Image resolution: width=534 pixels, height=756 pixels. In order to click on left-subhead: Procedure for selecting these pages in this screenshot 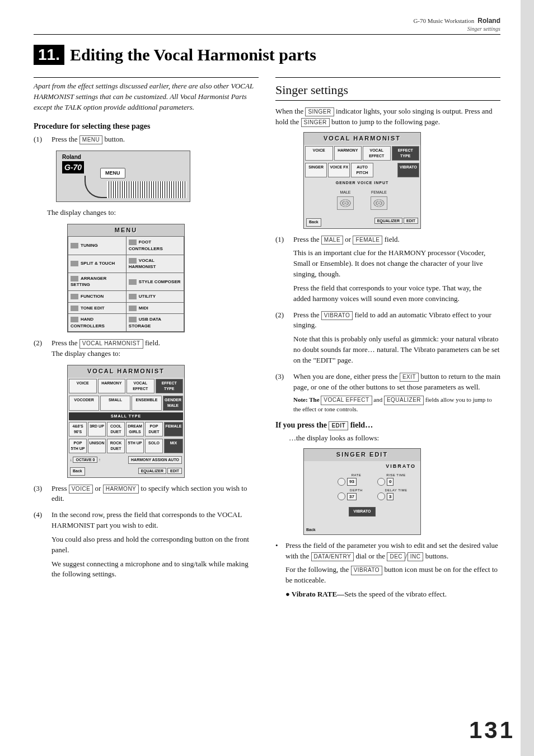, I will do `click(146, 126)`.